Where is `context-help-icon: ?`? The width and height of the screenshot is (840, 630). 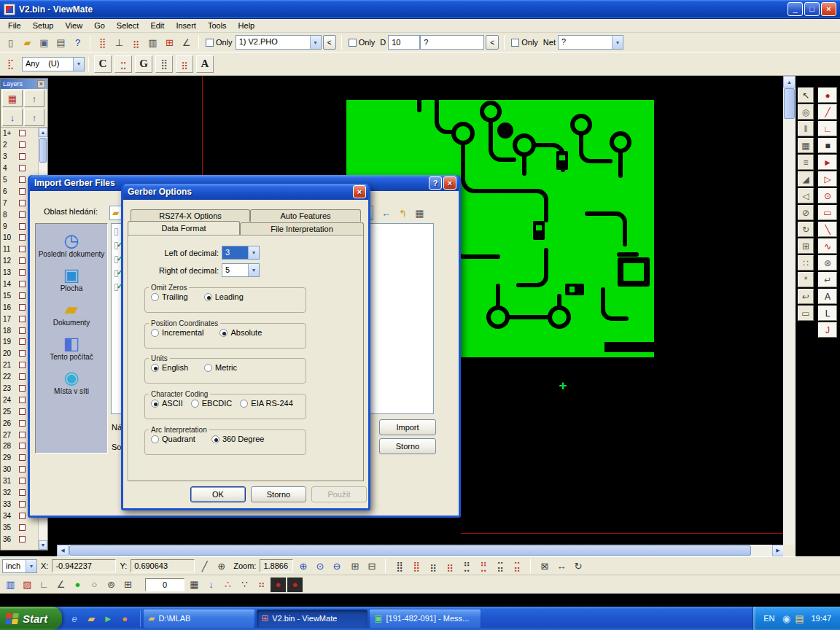 context-help-icon: ? is located at coordinates (77, 42).